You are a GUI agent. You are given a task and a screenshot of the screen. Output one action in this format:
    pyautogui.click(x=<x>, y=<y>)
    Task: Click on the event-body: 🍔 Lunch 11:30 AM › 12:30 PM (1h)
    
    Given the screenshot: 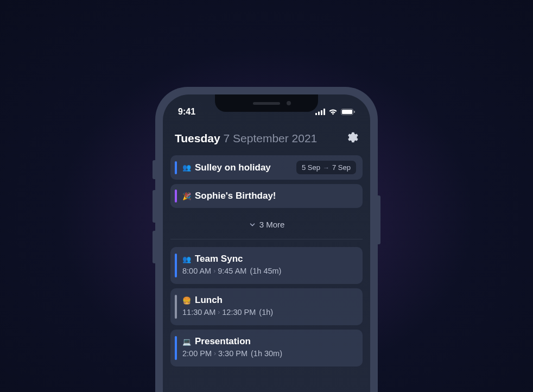 What is the action you would take?
    pyautogui.click(x=269, y=306)
    